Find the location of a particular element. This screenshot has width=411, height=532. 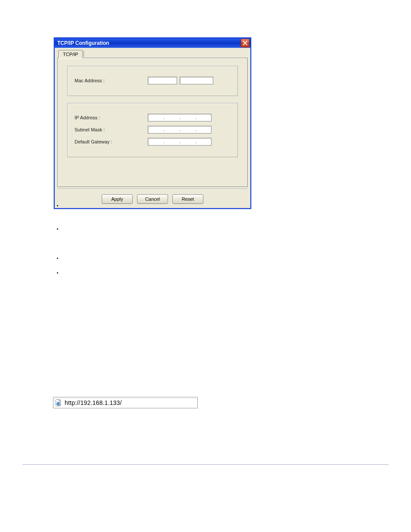

ip-input: . . . is located at coordinates (180, 118).